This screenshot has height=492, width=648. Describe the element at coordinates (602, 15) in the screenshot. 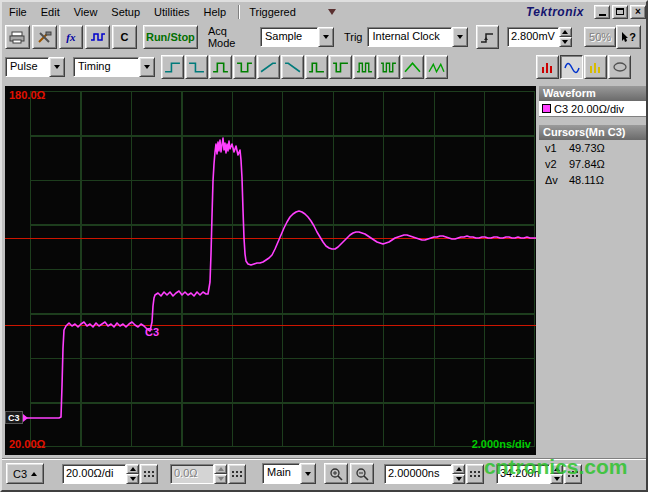

I see `minimize-icon` at that location.